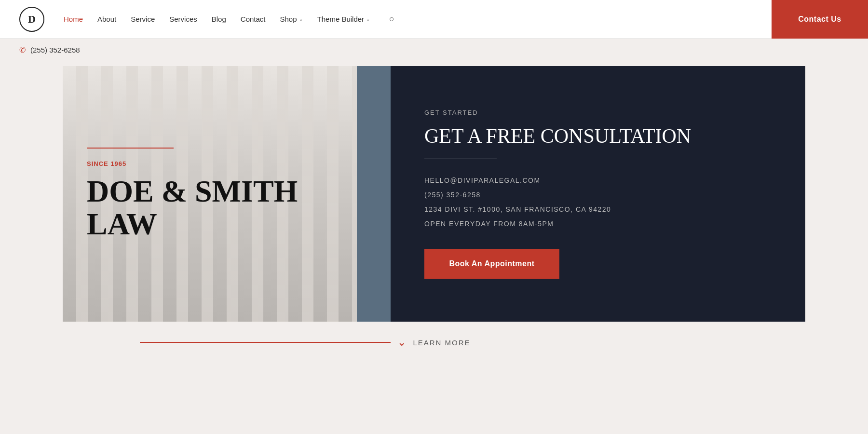 This screenshot has width=868, height=434. Describe the element at coordinates (434, 342) in the screenshot. I see `learn-more-section: ⌄ LEARN MORE` at that location.